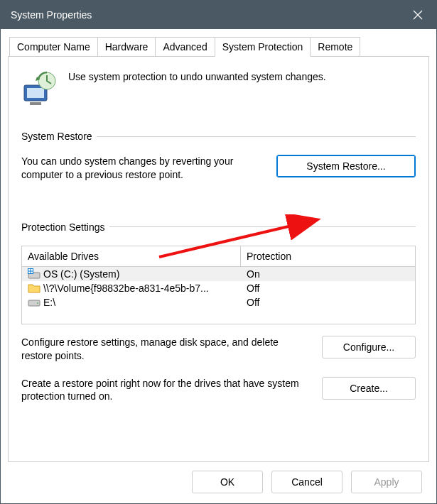  I want to click on configure-row: Configure restore settings, manage disk …, so click(219, 349).